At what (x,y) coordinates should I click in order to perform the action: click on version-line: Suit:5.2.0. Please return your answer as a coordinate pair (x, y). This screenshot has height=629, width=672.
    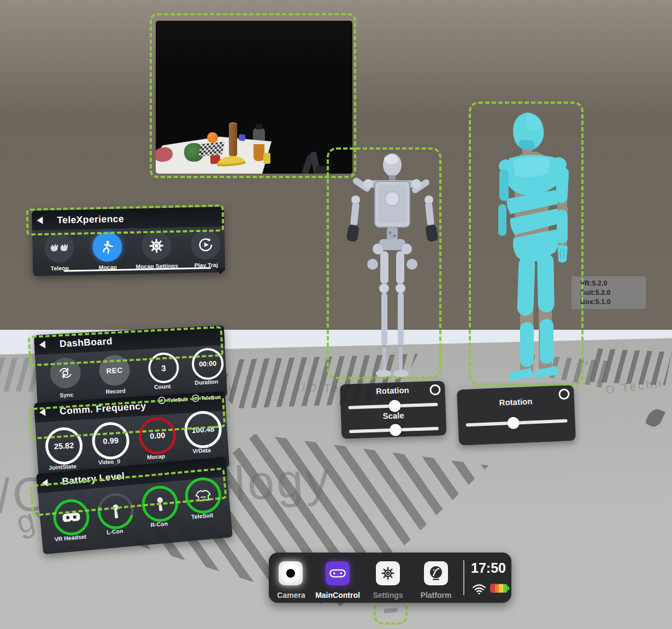
    Looking at the image, I should click on (613, 293).